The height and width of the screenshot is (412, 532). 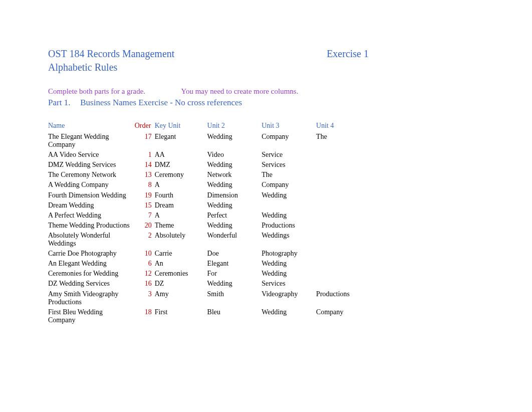 What do you see at coordinates (145, 284) in the screenshot?
I see `cell-order: 16` at bounding box center [145, 284].